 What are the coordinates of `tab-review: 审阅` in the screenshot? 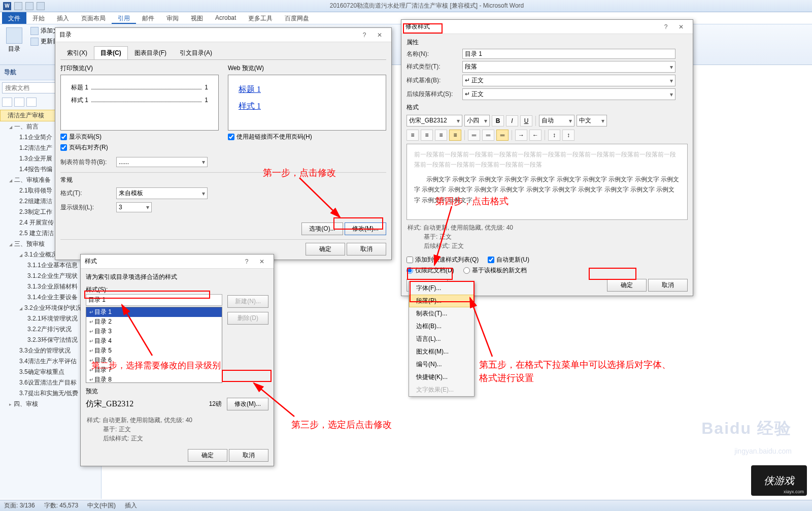 It's located at (173, 18).